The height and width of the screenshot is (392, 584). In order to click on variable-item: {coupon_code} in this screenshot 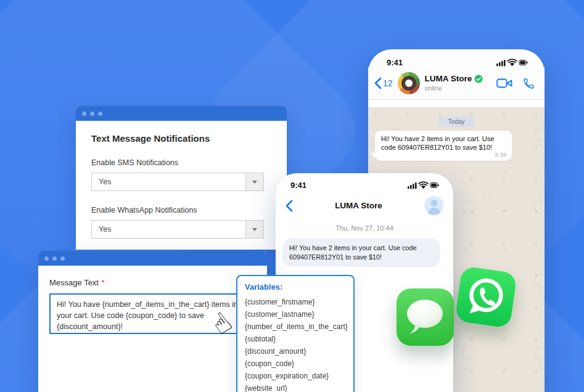, I will do `click(296, 364)`.